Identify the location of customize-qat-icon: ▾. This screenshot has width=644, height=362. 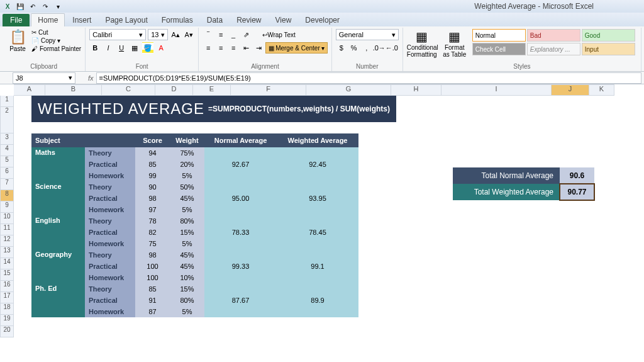
(58, 6).